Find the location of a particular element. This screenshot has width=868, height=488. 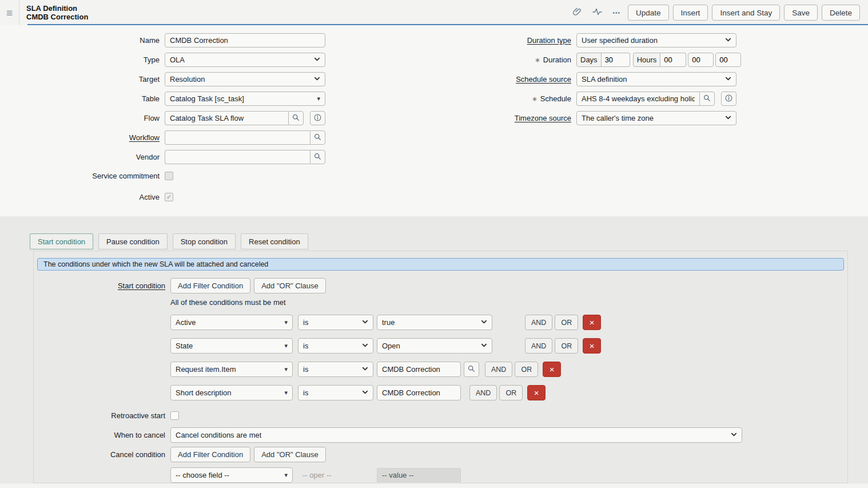

name-label: Name is located at coordinates (80, 40).